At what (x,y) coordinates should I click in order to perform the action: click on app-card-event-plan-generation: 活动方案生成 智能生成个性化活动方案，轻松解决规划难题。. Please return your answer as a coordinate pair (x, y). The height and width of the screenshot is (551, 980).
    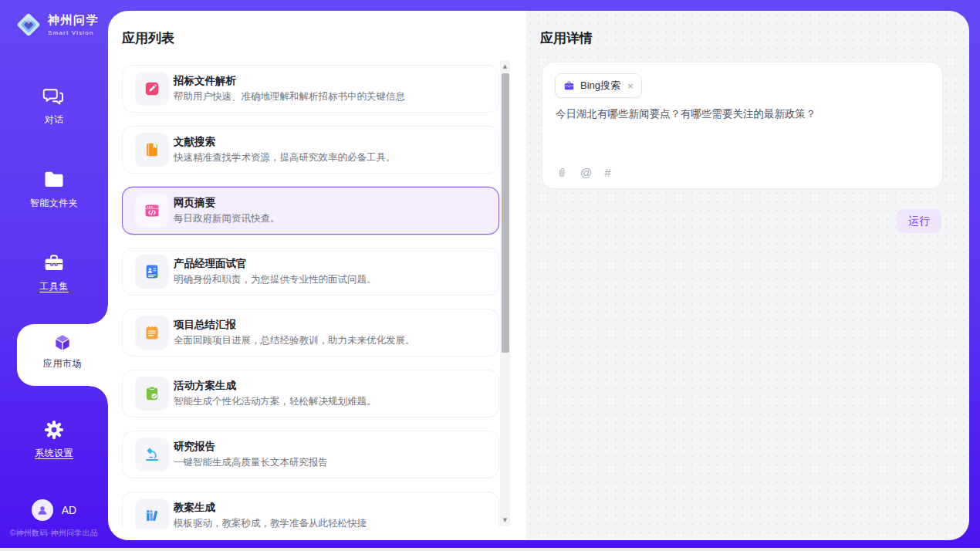
    Looking at the image, I should click on (310, 394).